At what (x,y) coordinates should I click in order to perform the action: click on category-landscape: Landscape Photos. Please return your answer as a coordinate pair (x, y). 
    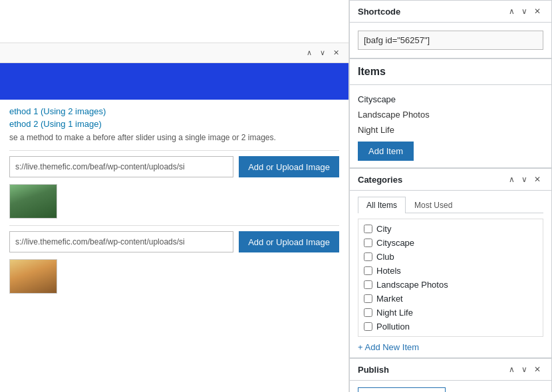
    Looking at the image, I should click on (451, 284).